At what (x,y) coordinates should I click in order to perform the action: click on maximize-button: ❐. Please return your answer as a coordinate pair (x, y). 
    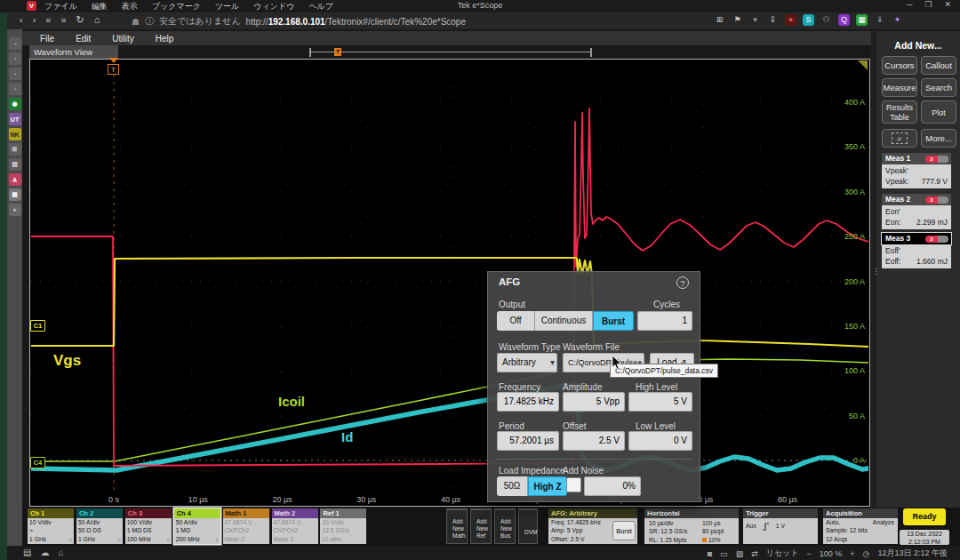
    Looking at the image, I should click on (928, 4).